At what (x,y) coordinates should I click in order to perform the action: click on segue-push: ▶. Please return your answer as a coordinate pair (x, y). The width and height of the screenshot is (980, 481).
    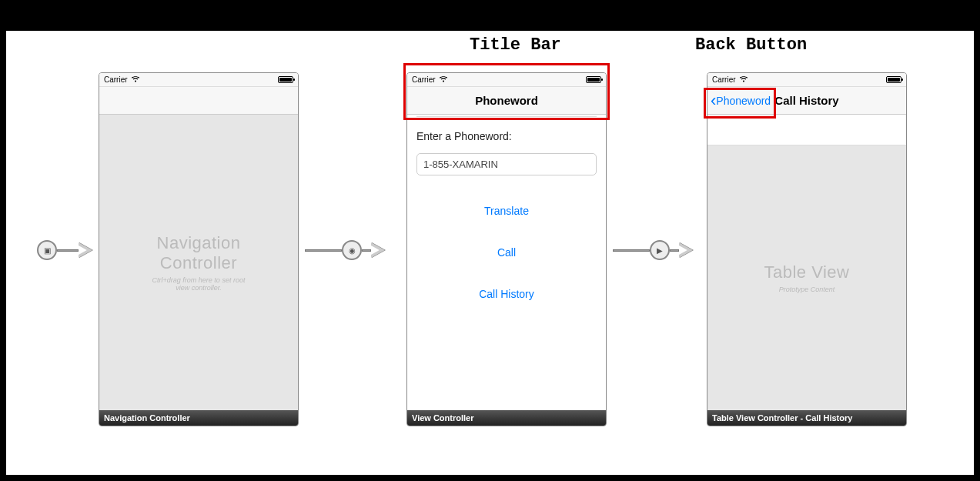
    Looking at the image, I should click on (653, 250).